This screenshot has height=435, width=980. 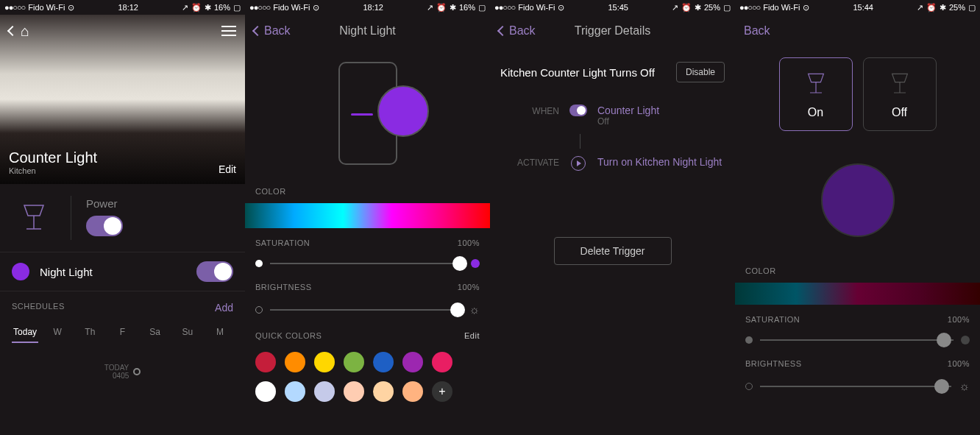 What do you see at coordinates (578, 163) in the screenshot?
I see `play-icon` at bounding box center [578, 163].